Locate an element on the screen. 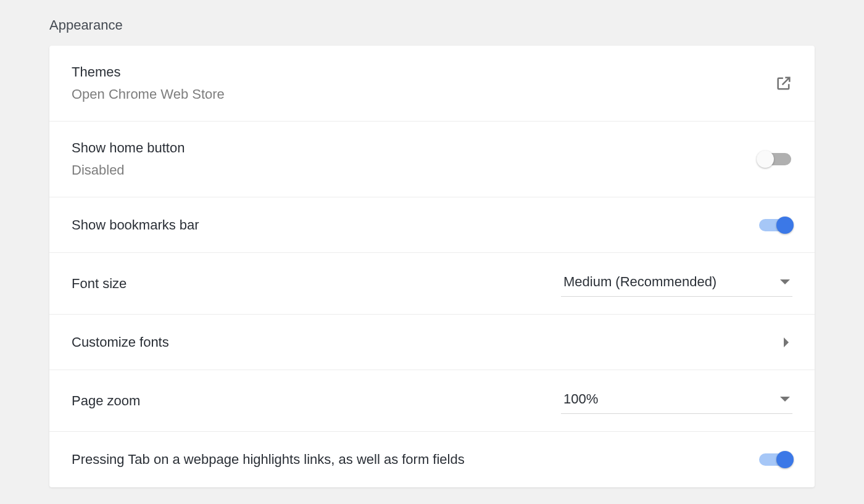  bookmarks-bar-row: Show bookmarks bar is located at coordinates (432, 225).